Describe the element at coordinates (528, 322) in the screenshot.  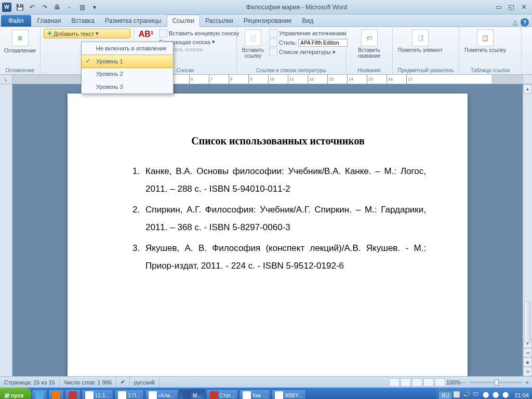
I see `scroll-thumb` at that location.